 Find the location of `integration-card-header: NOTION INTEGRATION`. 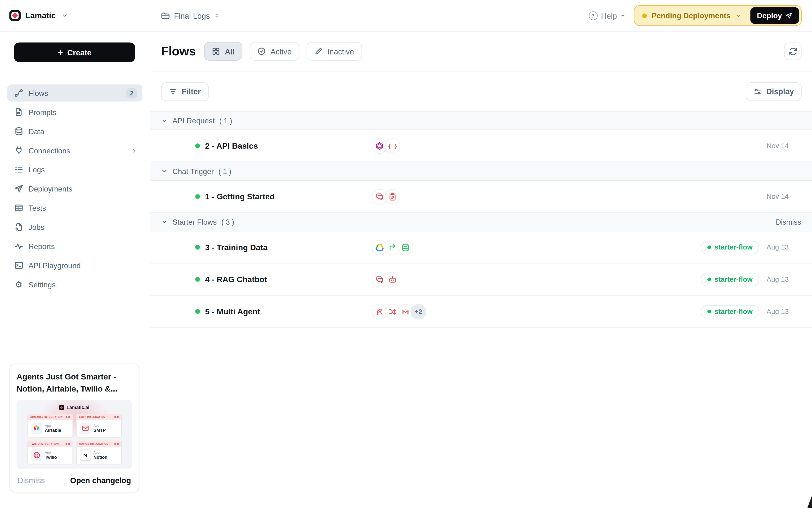

integration-card-header: NOTION INTEGRATION is located at coordinates (94, 444).